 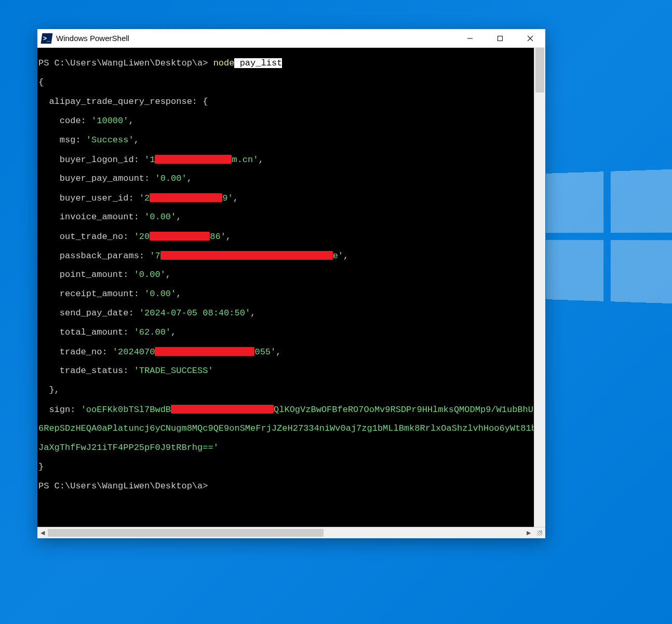 What do you see at coordinates (86, 313) in the screenshot?
I see `field-key: send_pay_date:` at bounding box center [86, 313].